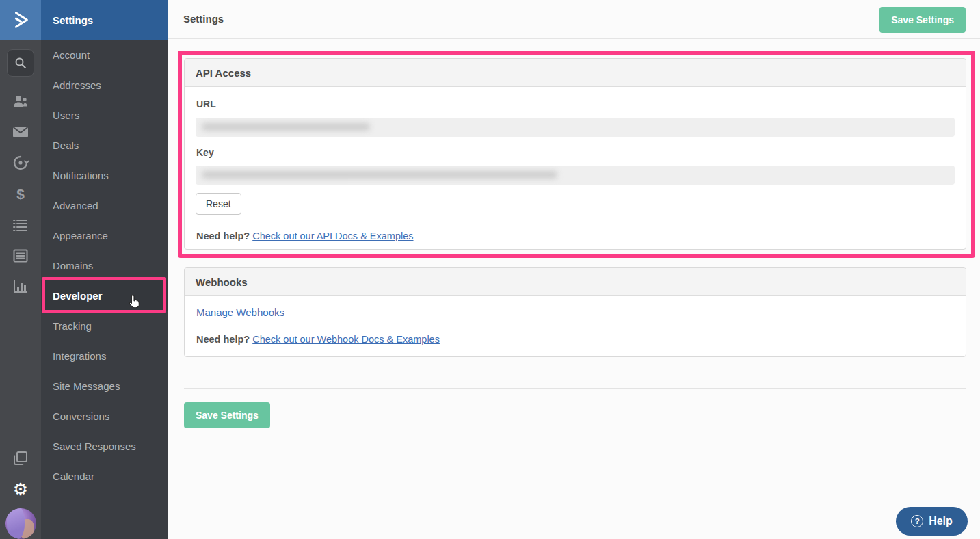  What do you see at coordinates (21, 270) in the screenshot?
I see `icon-rail: $` at bounding box center [21, 270].